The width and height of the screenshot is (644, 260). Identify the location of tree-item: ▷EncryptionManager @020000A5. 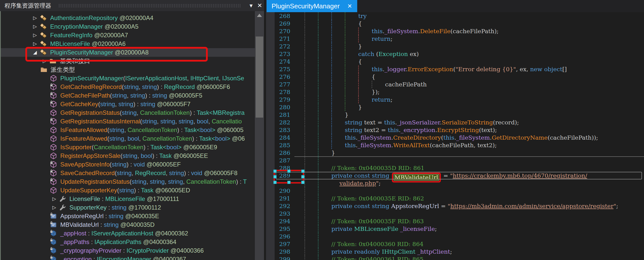
(132, 27).